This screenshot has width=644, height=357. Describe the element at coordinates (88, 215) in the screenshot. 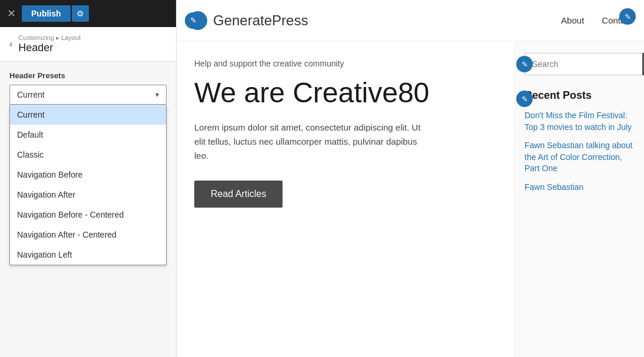

I see `dropdown-item-nav-before-centered: Navigation Before - Centered` at that location.